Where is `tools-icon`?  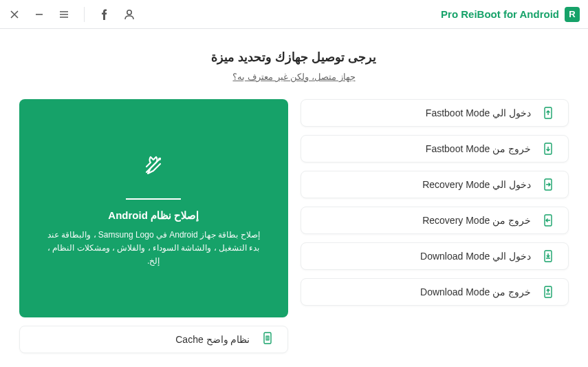 tools-icon is located at coordinates (153, 167).